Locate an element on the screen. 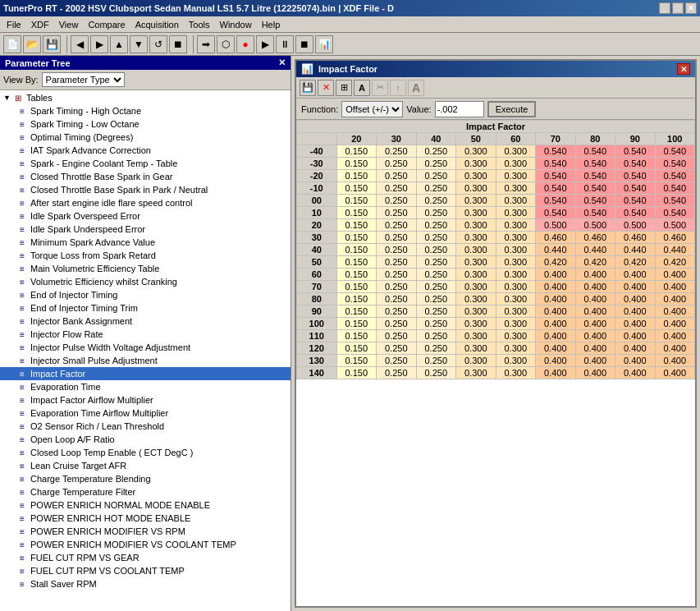 Image resolution: width=700 pixels, height=611 pixels. cell-6-8: 0.500 is located at coordinates (675, 225).